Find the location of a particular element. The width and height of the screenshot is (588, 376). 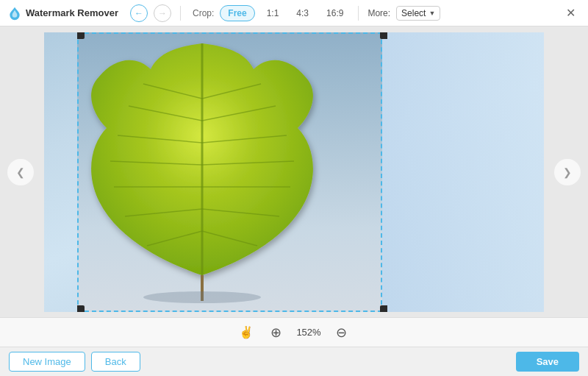

zoom-in-button: ⊕ is located at coordinates (276, 333).